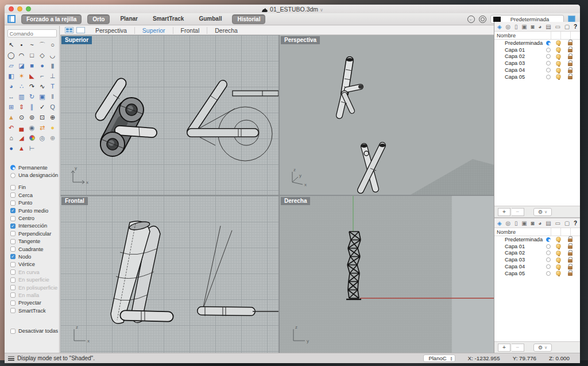 The width and height of the screenshot is (588, 366). What do you see at coordinates (537, 253) in the screenshot?
I see `layer-row-capa-02: Capa 02` at bounding box center [537, 253].